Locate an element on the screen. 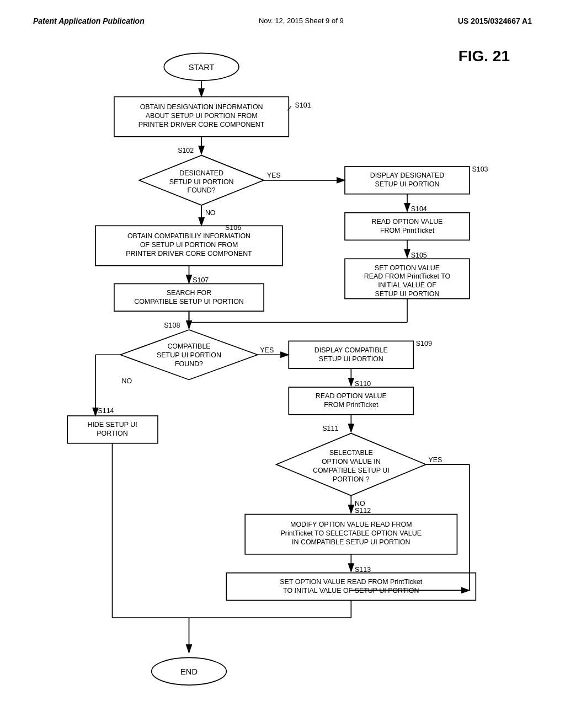  svg-text: IN COMPATIBLE SETUP UI PORTION is located at coordinates (351, 542).